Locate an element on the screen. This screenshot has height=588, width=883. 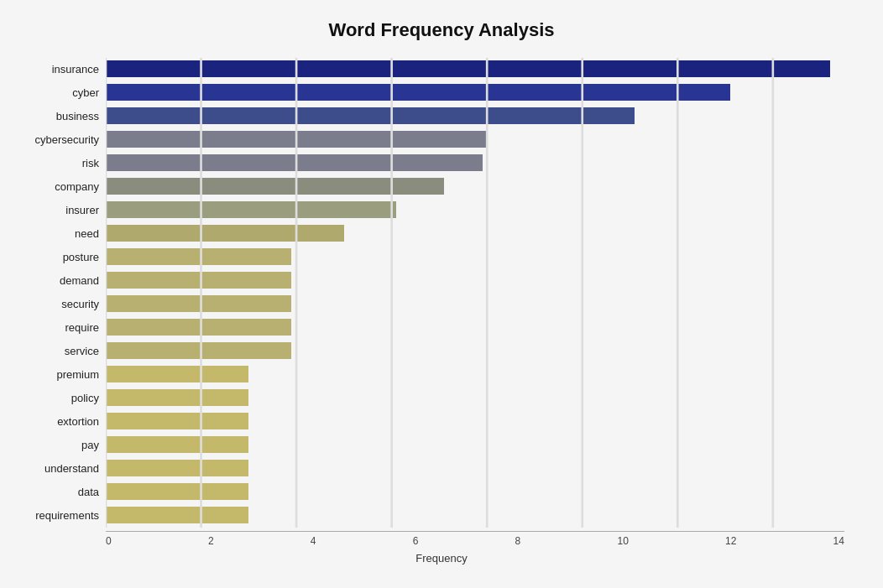
bar-label: policy is located at coordinates (64, 398).